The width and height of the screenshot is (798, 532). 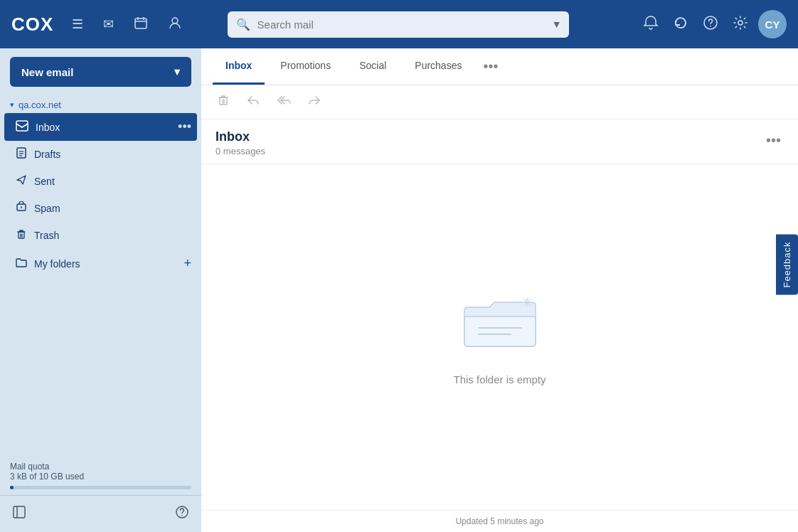 I want to click on mail-nav-button: ✉, so click(x=108, y=24).